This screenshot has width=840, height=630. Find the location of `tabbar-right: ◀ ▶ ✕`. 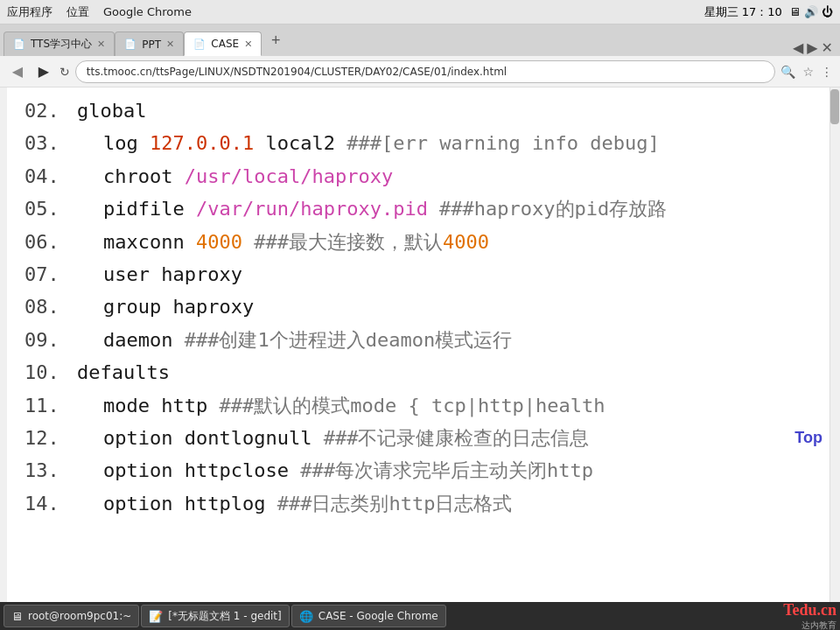

tabbar-right: ◀ ▶ ✕ is located at coordinates (562, 47).